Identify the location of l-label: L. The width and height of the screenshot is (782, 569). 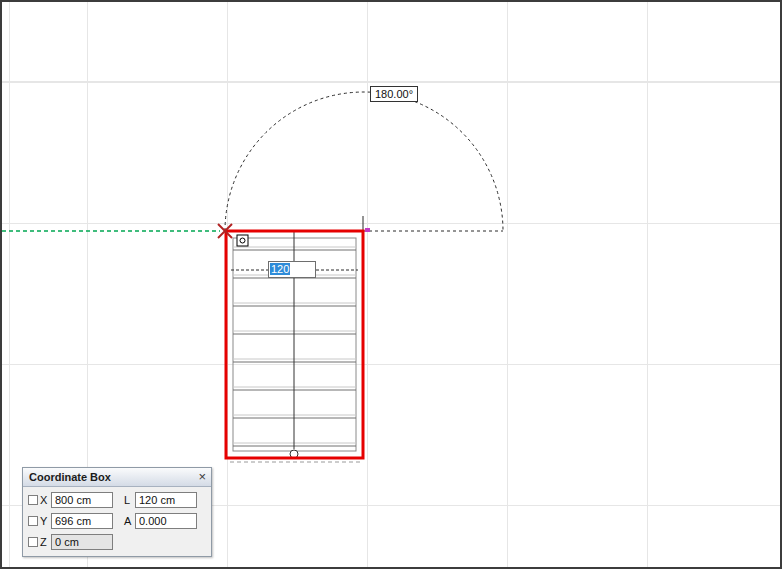
(130, 500).